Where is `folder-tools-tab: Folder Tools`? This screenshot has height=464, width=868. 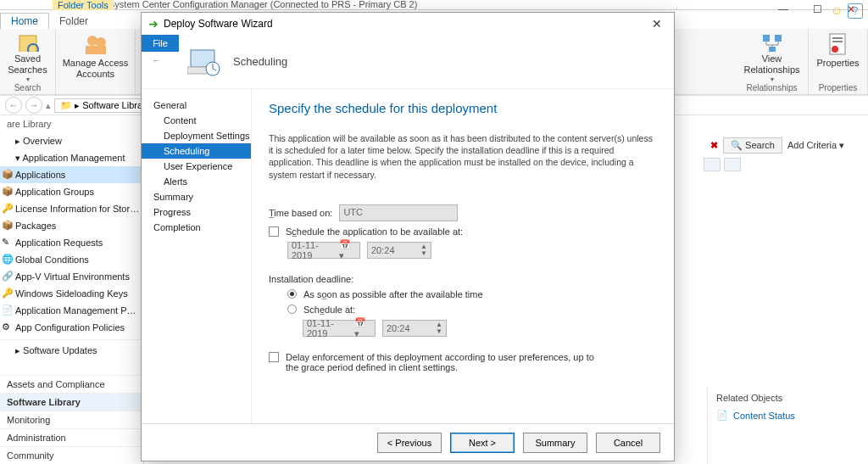 folder-tools-tab: Folder Tools is located at coordinates (83, 5).